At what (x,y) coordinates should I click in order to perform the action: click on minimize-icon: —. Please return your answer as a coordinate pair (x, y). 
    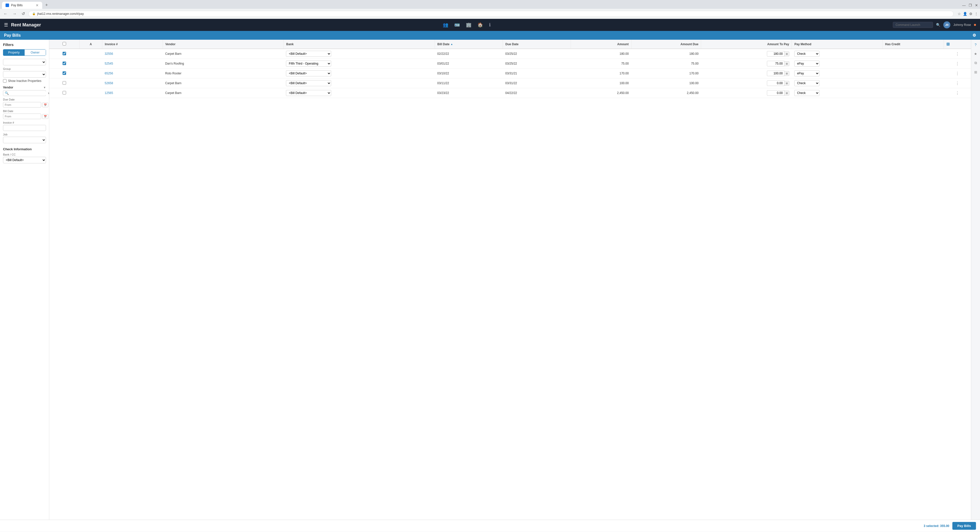
    Looking at the image, I should click on (964, 5).